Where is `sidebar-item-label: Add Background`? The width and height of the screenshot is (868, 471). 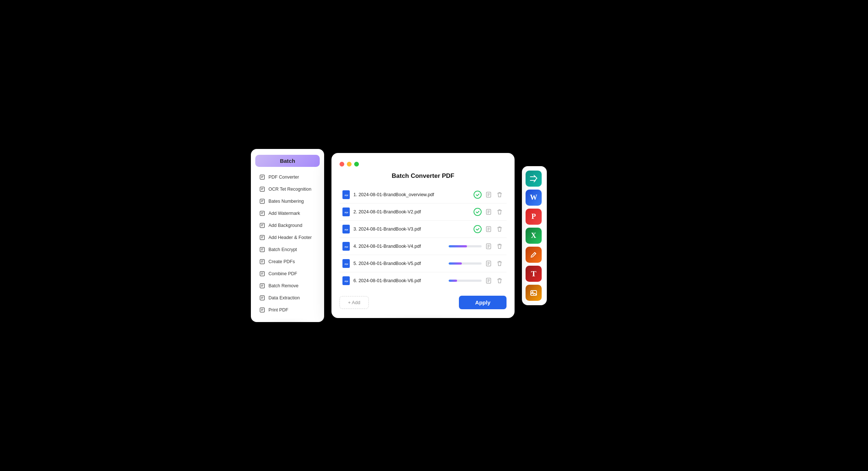
sidebar-item-label: Add Background is located at coordinates (285, 225).